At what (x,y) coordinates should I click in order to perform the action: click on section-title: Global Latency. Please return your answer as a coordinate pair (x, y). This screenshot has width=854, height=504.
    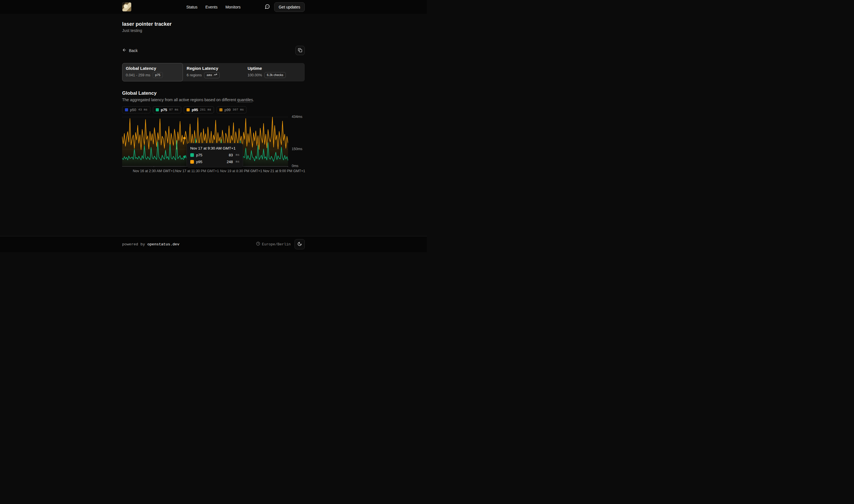
    Looking at the image, I should click on (213, 93).